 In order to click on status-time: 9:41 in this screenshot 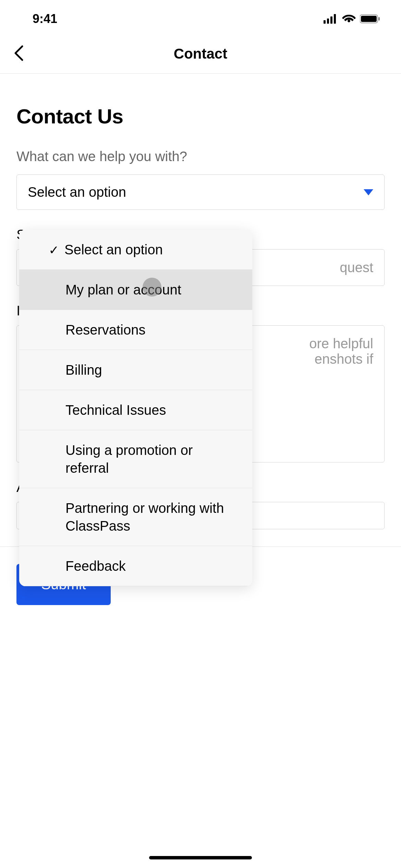, I will do `click(45, 19)`.